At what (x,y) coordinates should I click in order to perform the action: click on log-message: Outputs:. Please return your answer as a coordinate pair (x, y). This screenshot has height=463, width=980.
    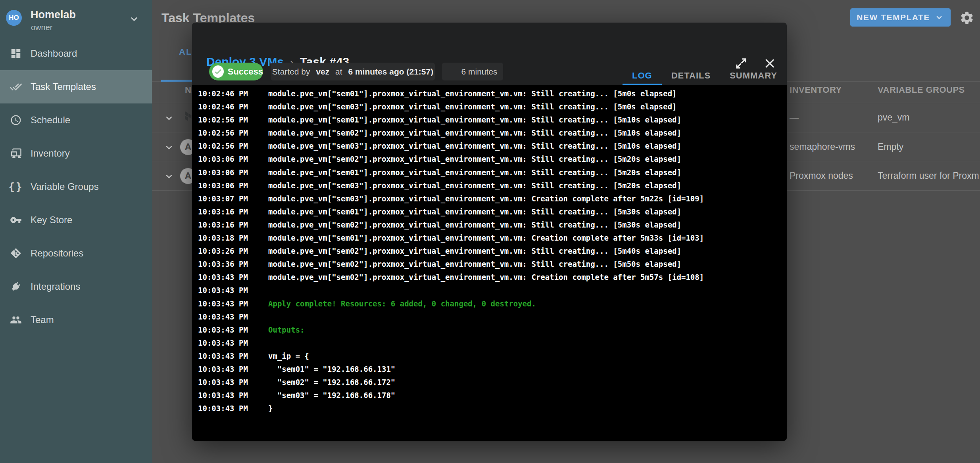
    Looking at the image, I should click on (286, 330).